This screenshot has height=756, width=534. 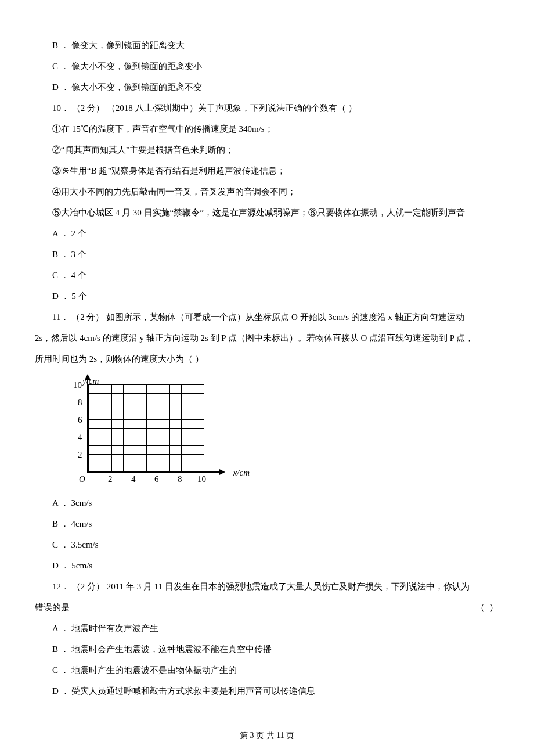 What do you see at coordinates (267, 628) in the screenshot?
I see `q12-option-a: A ． 地震时伴有次声波产生` at bounding box center [267, 628].